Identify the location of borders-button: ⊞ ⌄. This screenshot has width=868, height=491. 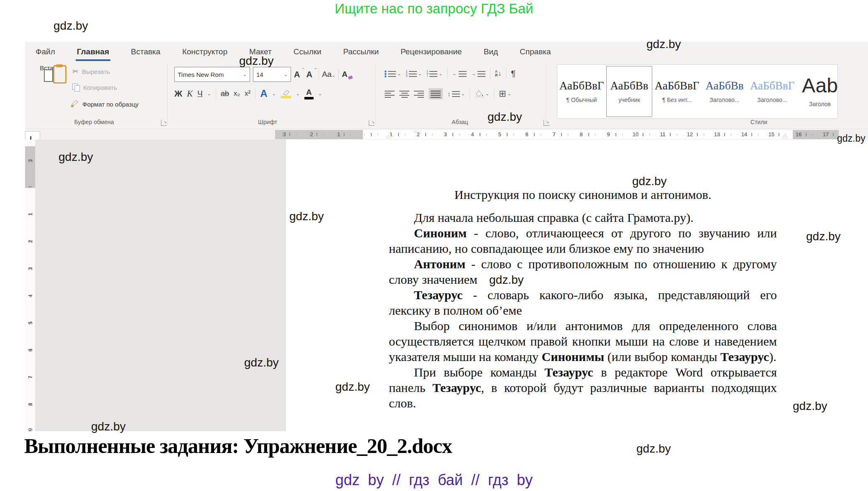
(505, 94).